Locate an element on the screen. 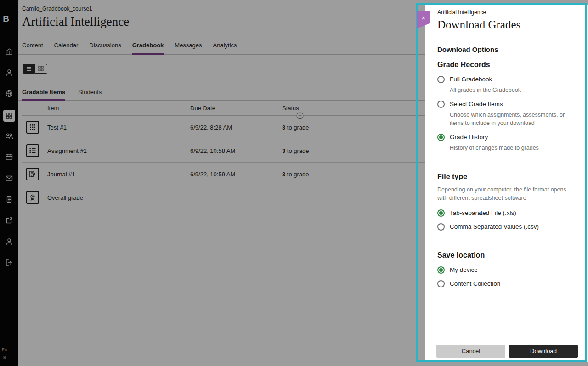 The width and height of the screenshot is (588, 366). cancel-button: Cancel is located at coordinates (471, 351).